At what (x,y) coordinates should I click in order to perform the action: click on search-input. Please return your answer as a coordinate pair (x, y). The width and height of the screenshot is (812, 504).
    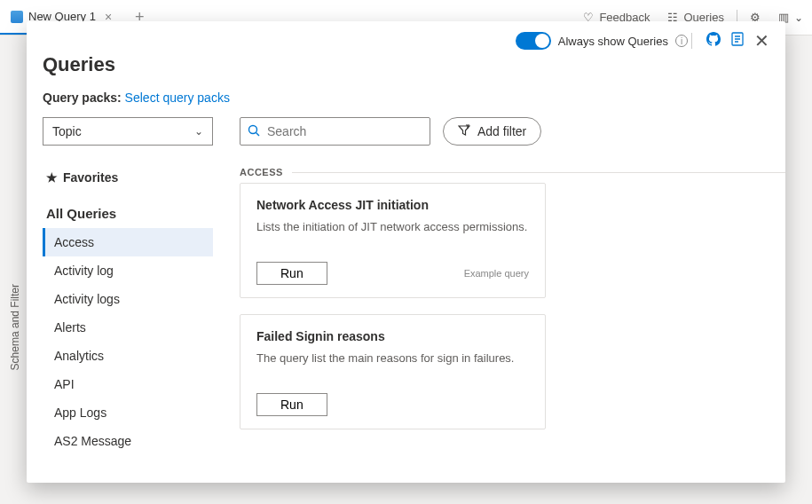
    Looking at the image, I should click on (335, 131).